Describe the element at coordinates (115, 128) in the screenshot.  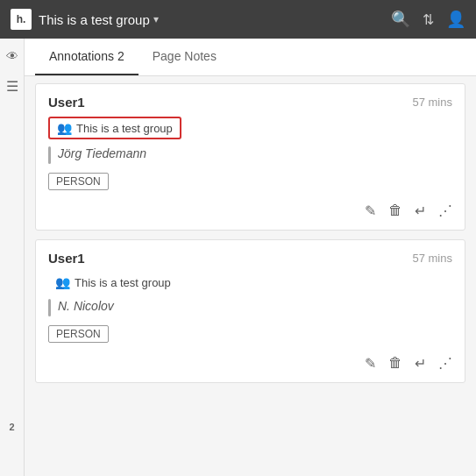
I see `group-tag-highlighted: 👥 This is a test group` at that location.